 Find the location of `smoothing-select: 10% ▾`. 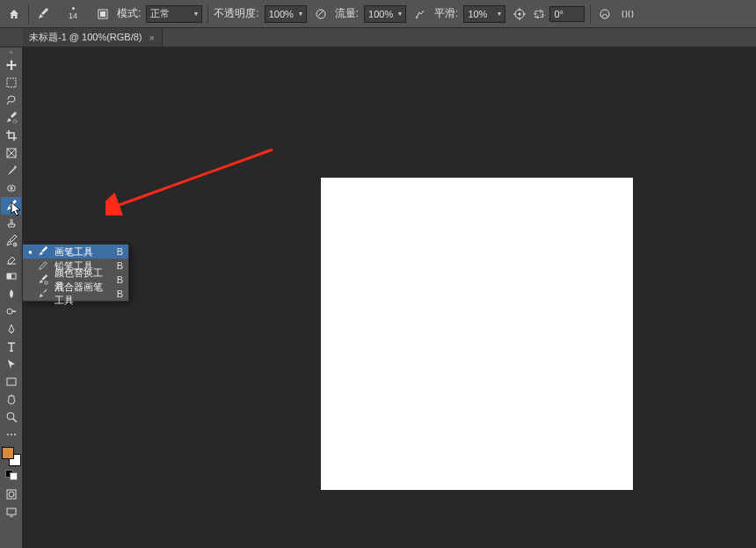

smoothing-select: 10% ▾ is located at coordinates (484, 14).